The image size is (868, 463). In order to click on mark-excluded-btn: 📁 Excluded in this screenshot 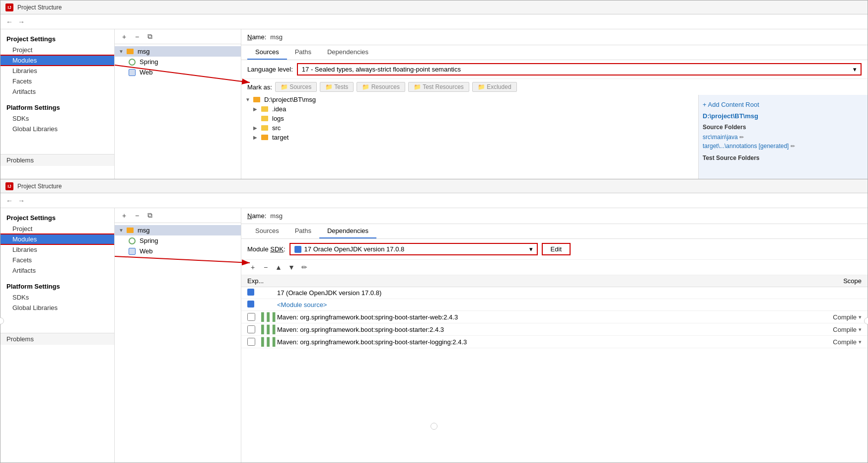, I will do `click(495, 87)`.